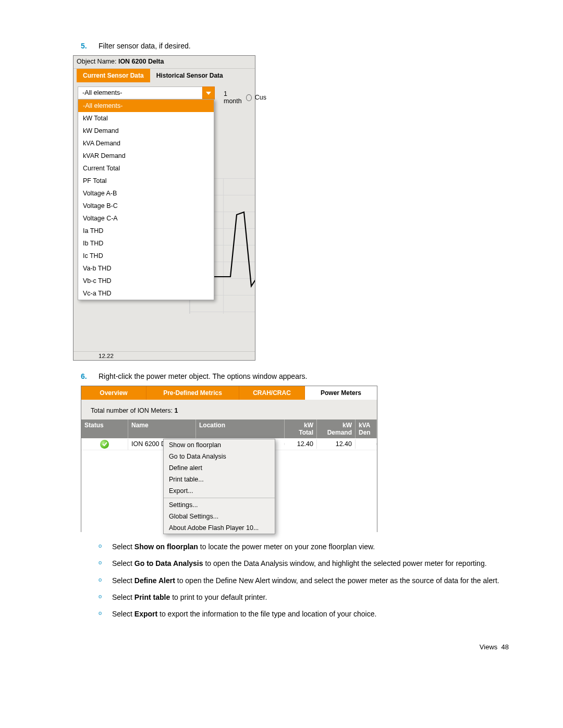  Describe the element at coordinates (336, 444) in the screenshot. I see `row-kw-demand: 12.40` at that location.